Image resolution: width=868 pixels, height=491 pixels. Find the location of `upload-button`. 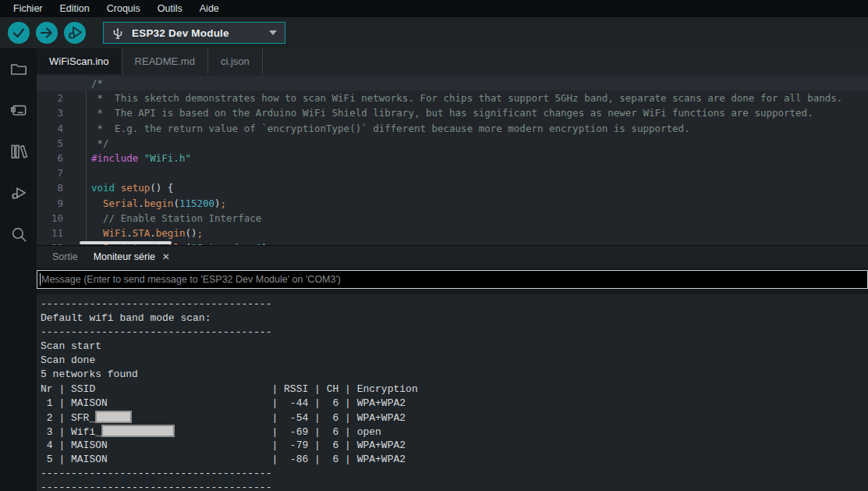

upload-button is located at coordinates (47, 33).